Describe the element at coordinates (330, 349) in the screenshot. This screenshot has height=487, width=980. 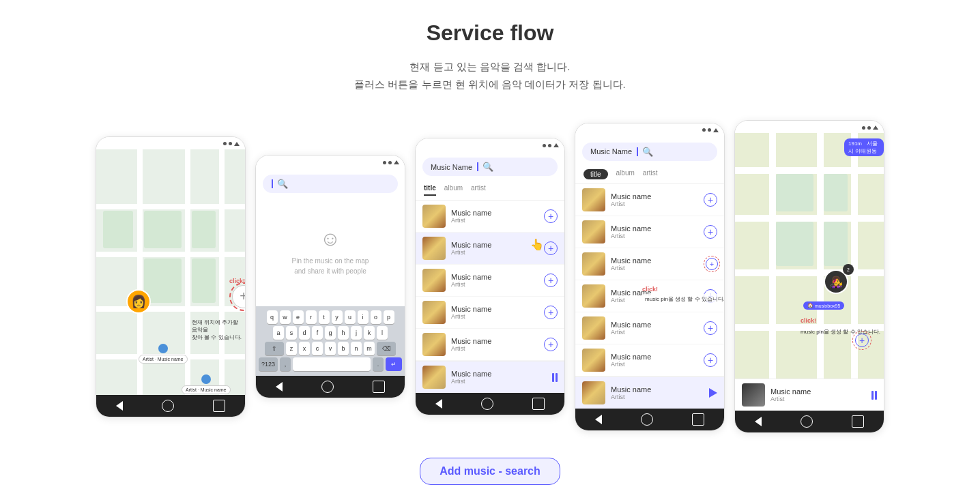
I see `key-v: v` at that location.